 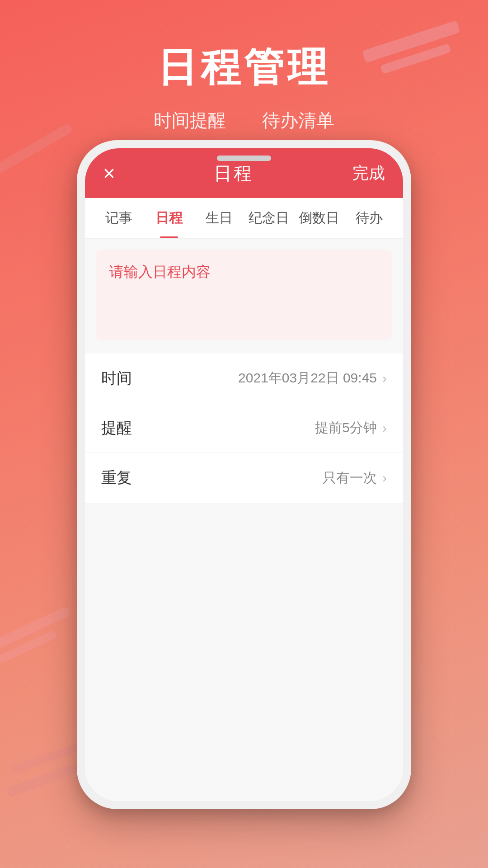 I want to click on tab-note: 记事, so click(x=119, y=218).